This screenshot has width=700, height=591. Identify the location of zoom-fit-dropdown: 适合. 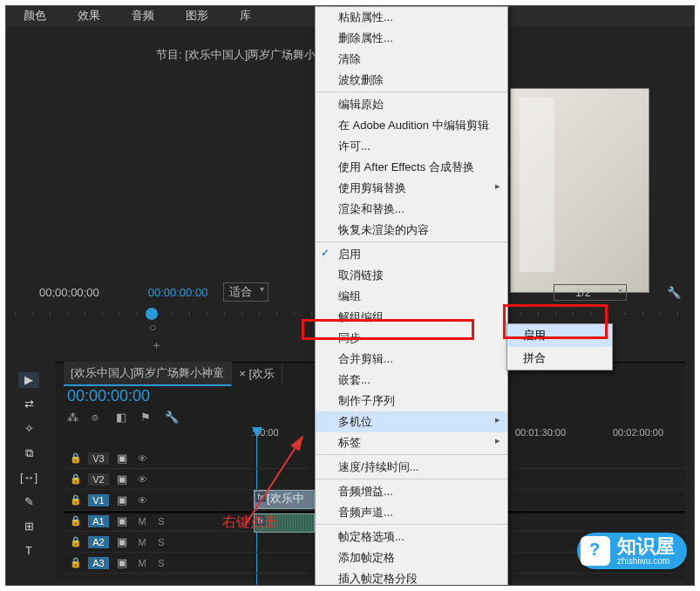
(246, 292).